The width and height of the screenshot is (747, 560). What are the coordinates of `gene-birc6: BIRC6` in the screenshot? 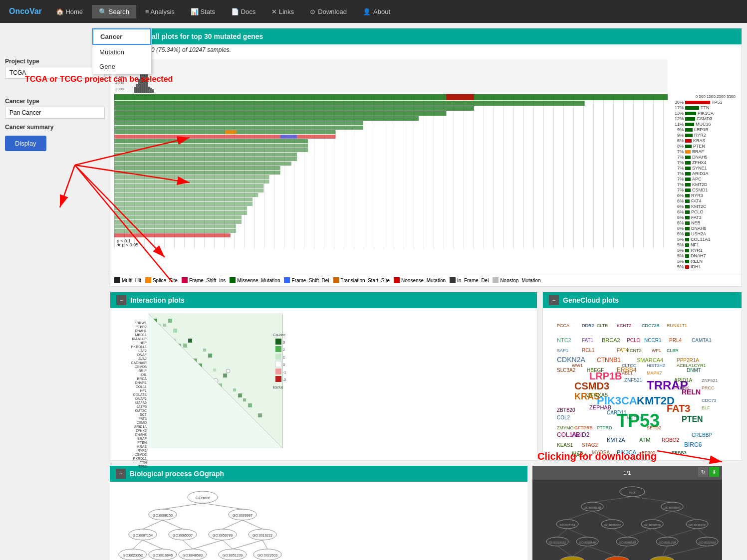 It's located at (693, 445).